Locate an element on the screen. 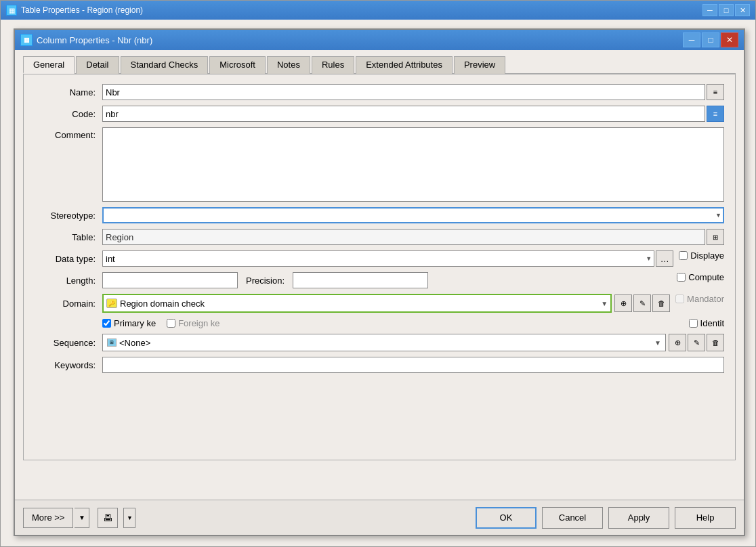 This screenshot has height=547, width=756. more-dropdown-button: ▼ is located at coordinates (82, 518).